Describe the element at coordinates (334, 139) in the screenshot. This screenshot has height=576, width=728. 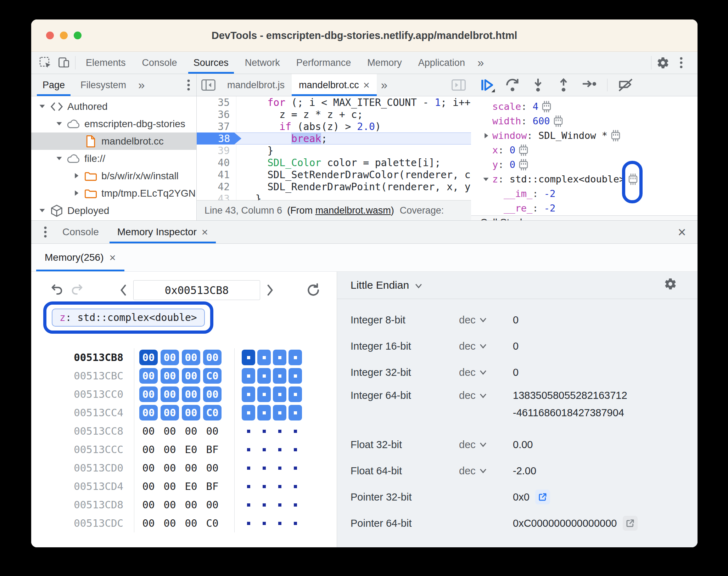
I see `code-line: 38 break;` at that location.